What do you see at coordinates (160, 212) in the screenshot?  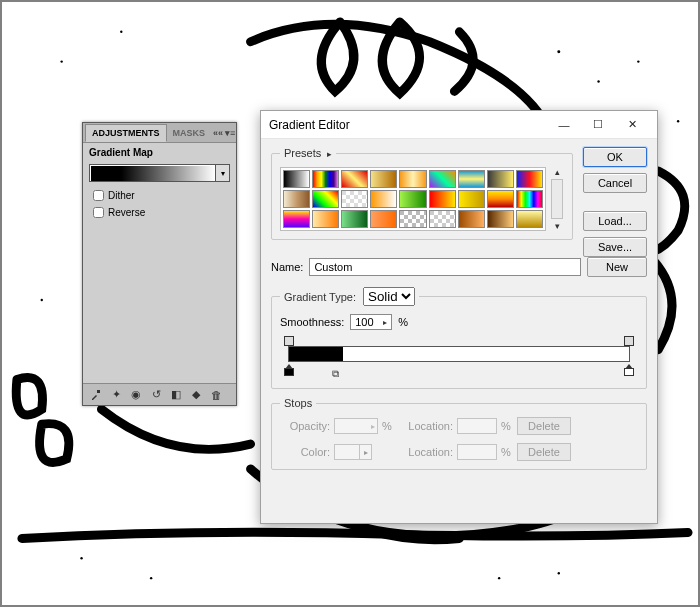 I see `reverse-checkbox: Reverse` at bounding box center [160, 212].